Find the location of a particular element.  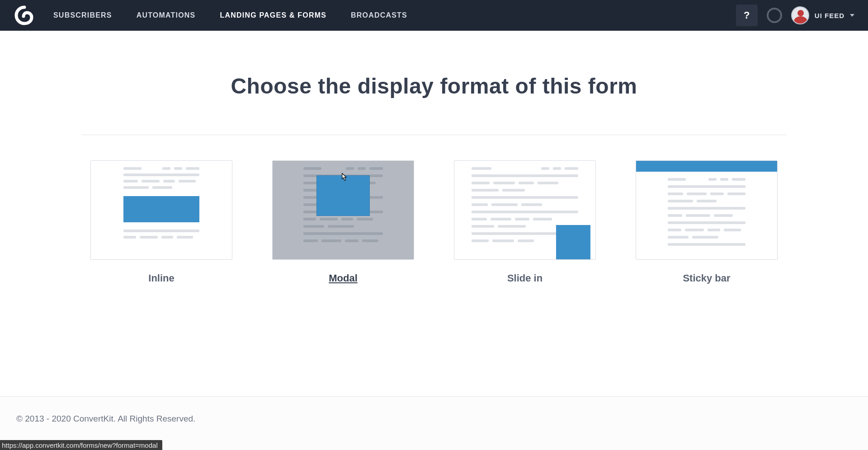

user-menu: UI FEED is located at coordinates (823, 15).